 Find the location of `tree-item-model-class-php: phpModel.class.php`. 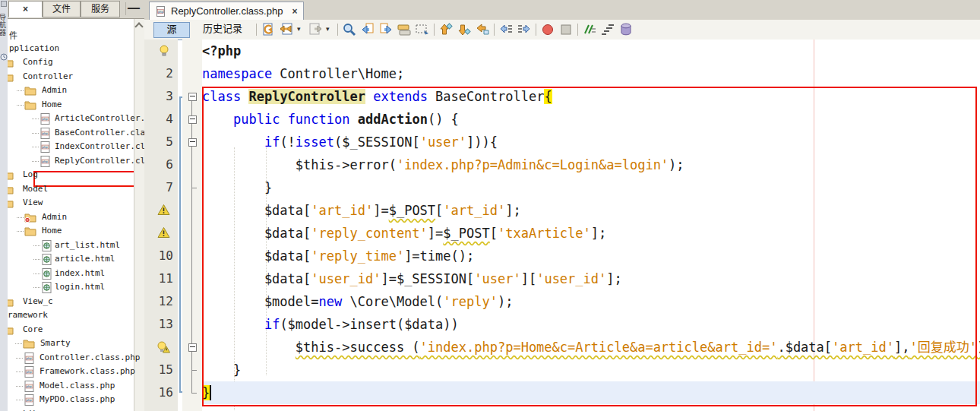

tree-item-model-class-php: phpModel.class.php is located at coordinates (71, 386).